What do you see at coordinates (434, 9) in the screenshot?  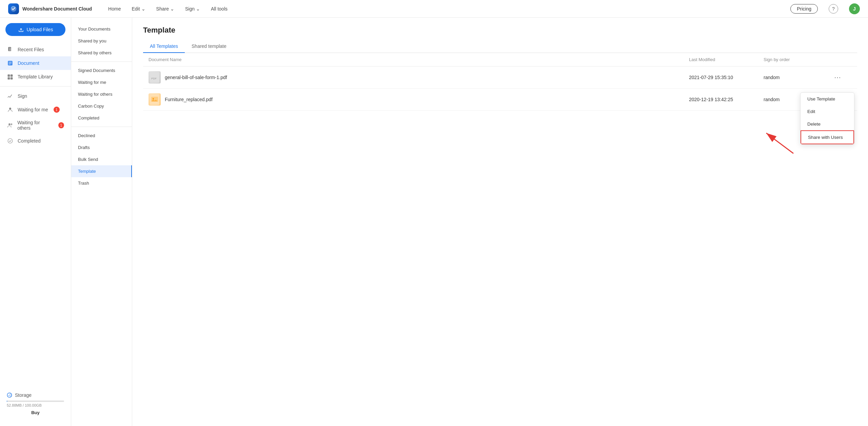 I see `topnav: Wondershare Document Cloud Home Edit ⌄ S…` at bounding box center [434, 9].